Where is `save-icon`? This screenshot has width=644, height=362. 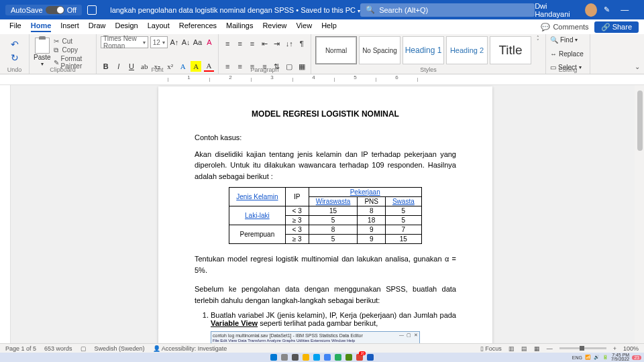
save-icon is located at coordinates (92, 10).